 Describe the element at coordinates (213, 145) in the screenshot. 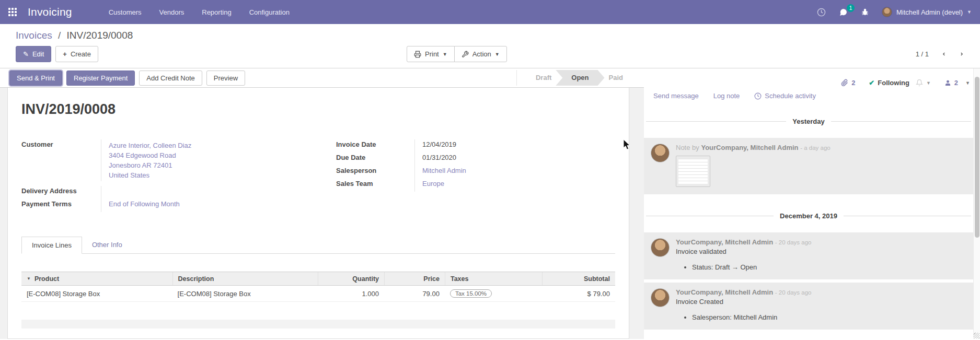

I see `customer-name-link: Azure Interior, Colleen Diaz` at that location.